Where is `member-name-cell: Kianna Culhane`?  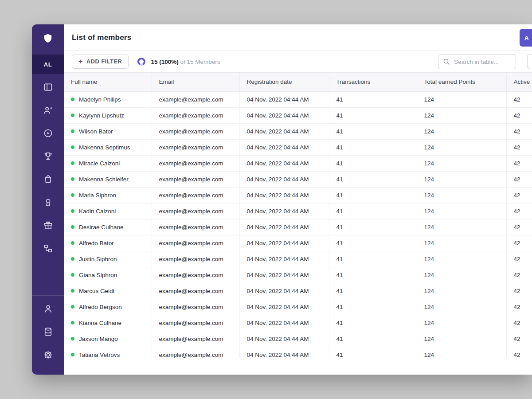
member-name-cell: Kianna Culhane is located at coordinates (108, 323).